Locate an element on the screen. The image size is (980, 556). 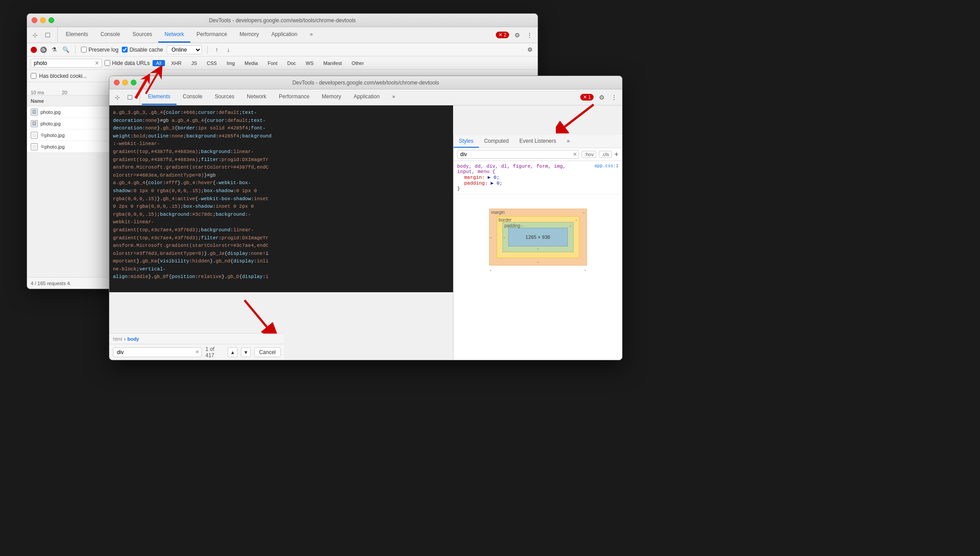
name-column-header: Name is located at coordinates (37, 101).